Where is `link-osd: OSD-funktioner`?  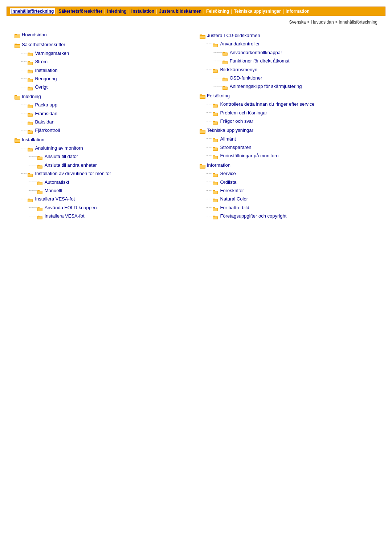
link-osd: OSD-funktioner is located at coordinates (246, 78).